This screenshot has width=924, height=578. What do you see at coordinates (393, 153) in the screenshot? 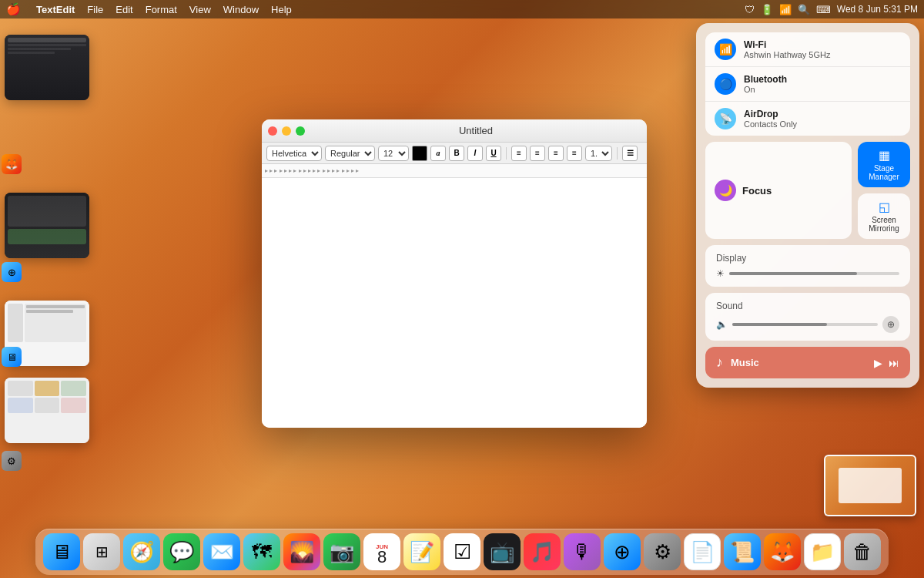
I see `font-size-select: 12` at bounding box center [393, 153].